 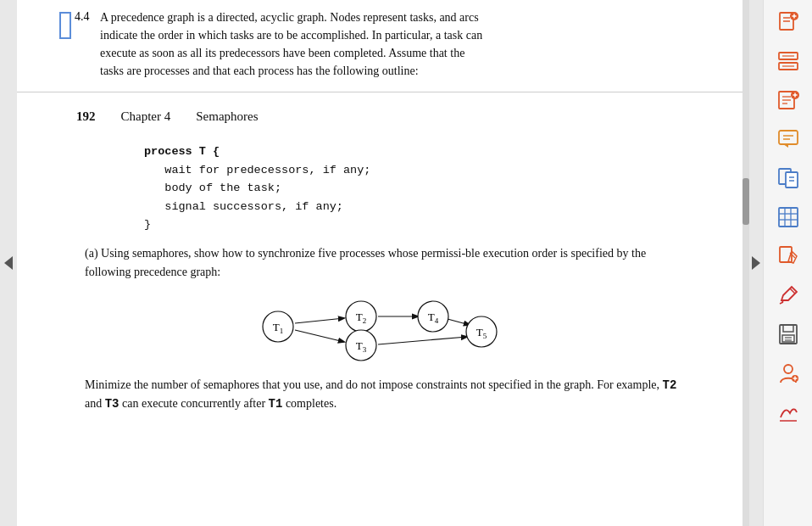 What do you see at coordinates (86, 117) in the screenshot?
I see `page-number: 192` at bounding box center [86, 117].